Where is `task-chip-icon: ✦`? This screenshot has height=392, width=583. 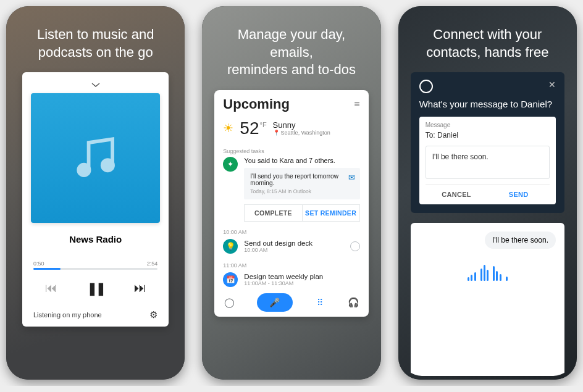 task-chip-icon: ✦ is located at coordinates (230, 164).